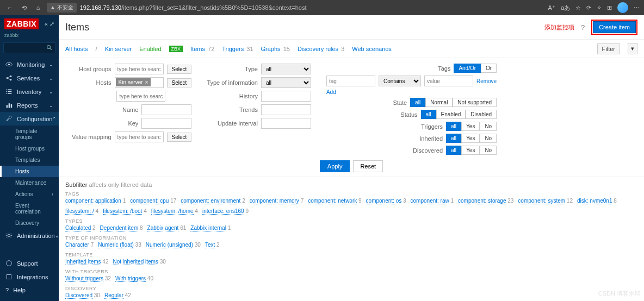 The image size is (644, 301). I want to click on subfilter-item: disk: nvme0n1 8, so click(597, 201).